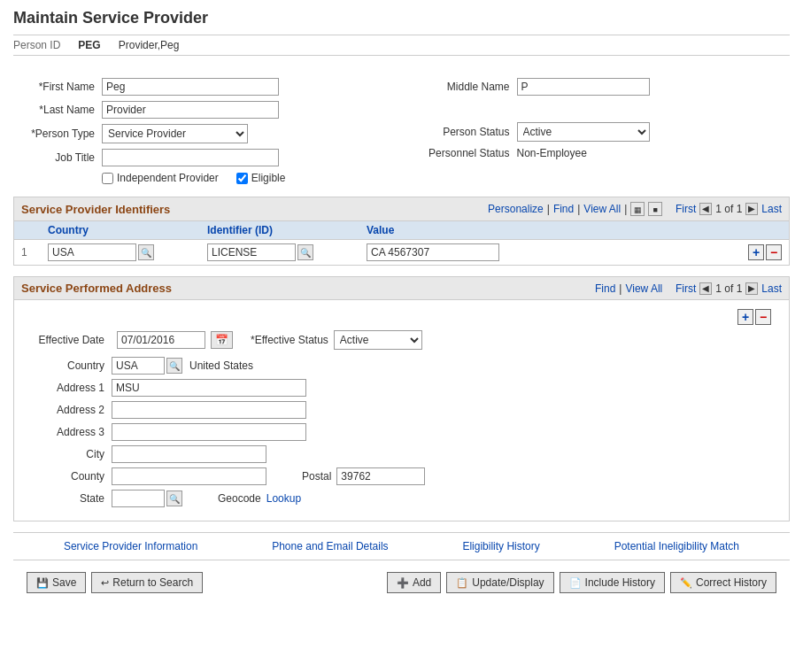  Describe the element at coordinates (563, 209) in the screenshot. I see `find-link: Find` at that location.